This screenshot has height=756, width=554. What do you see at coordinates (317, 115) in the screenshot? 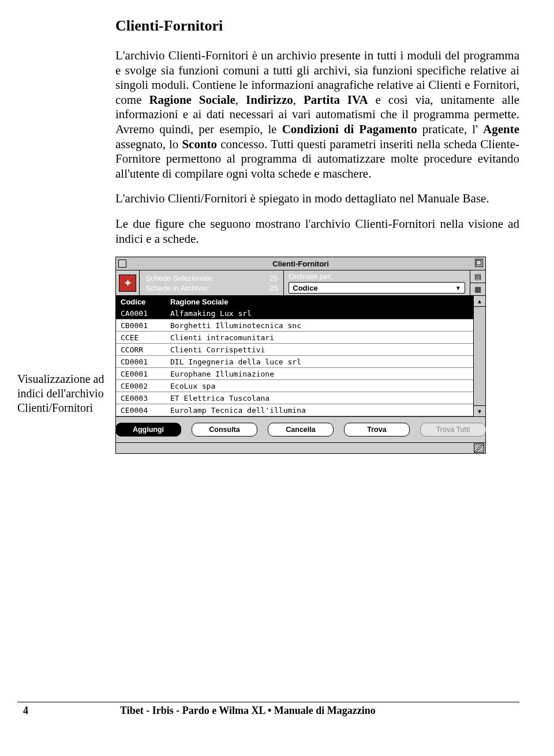
I see `paragraph-1: L'archivio Clienti-Fornitori è un archiv…` at bounding box center [317, 115].